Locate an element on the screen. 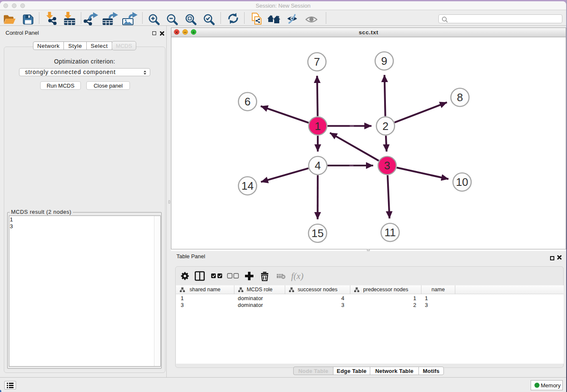  svg-text: 9 is located at coordinates (384, 61).